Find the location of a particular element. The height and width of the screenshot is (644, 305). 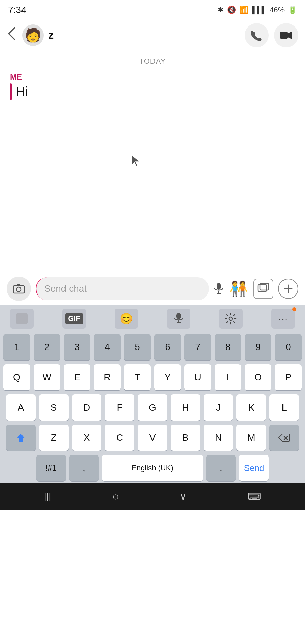

signal-icon: ▌▌▌ is located at coordinates (259, 10).